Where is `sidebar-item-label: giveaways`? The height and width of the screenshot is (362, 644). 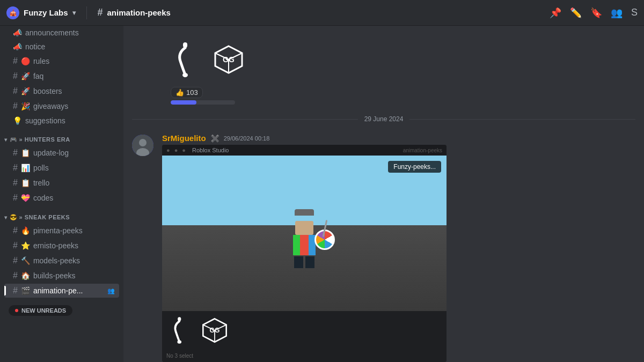 sidebar-item-label: giveaways is located at coordinates (50, 106).